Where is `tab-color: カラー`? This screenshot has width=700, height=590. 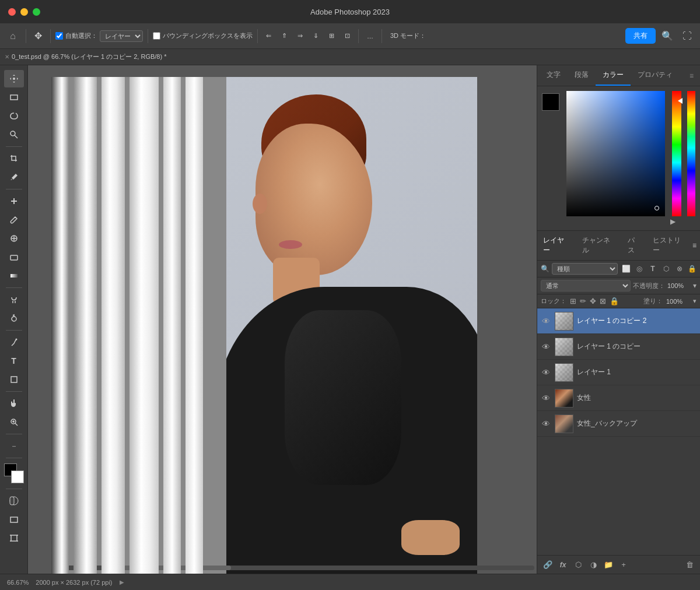
tab-color: カラー is located at coordinates (613, 76).